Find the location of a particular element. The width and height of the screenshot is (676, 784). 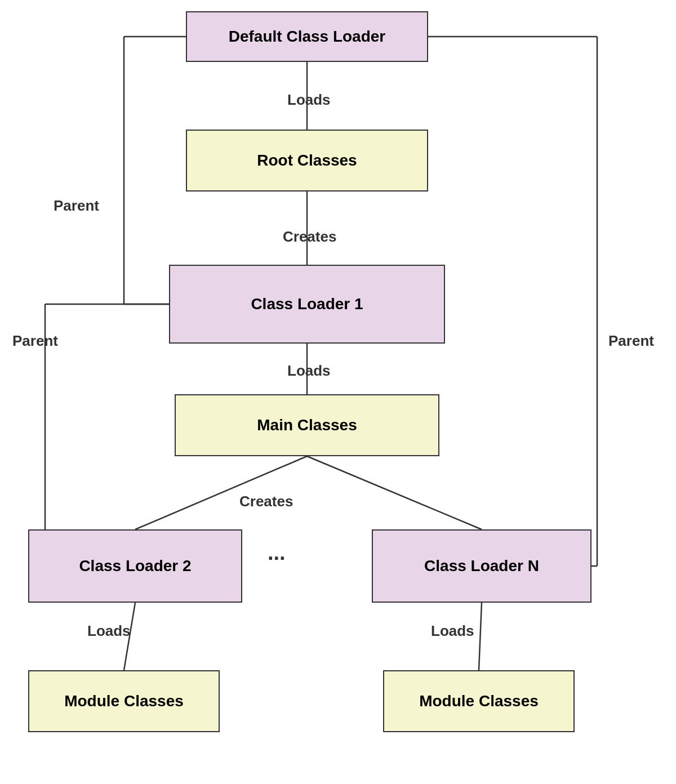

class-loader-1-label: Class Loader 1 is located at coordinates (306, 304).